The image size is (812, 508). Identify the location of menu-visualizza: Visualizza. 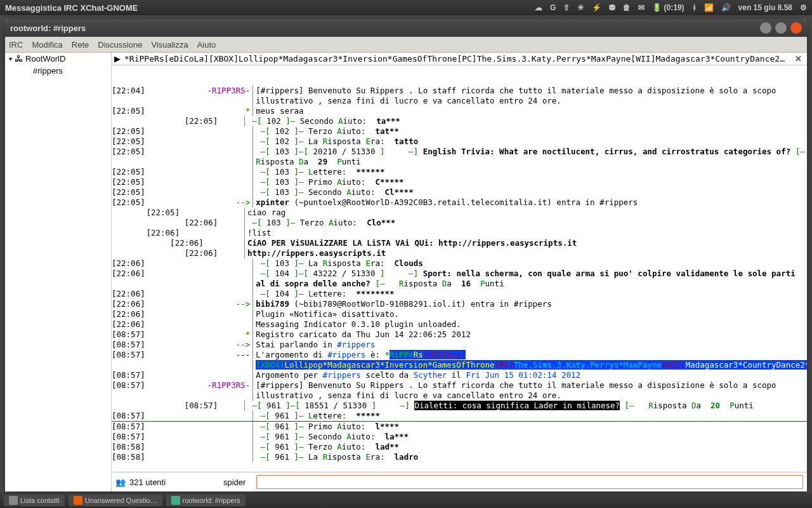
(169, 44).